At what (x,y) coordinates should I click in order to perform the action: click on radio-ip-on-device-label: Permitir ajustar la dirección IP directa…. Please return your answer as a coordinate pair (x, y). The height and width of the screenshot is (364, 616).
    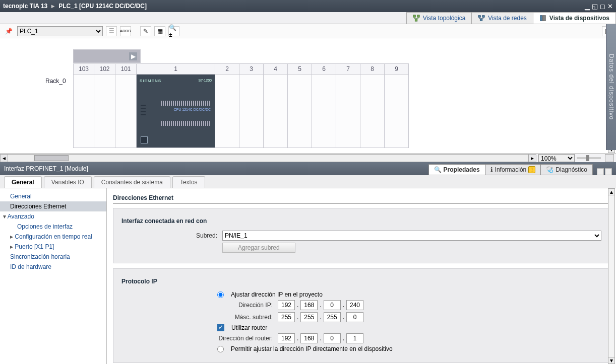
    Looking at the image, I should click on (312, 349).